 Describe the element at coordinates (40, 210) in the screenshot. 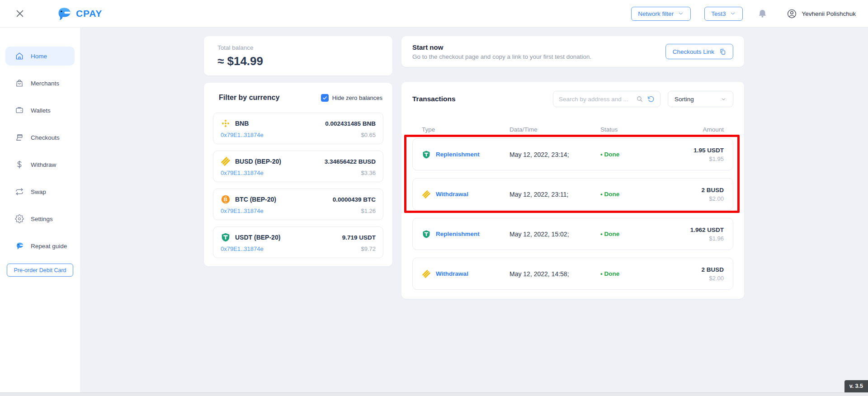

I see `sidebar: Home Merchants Wallets` at that location.